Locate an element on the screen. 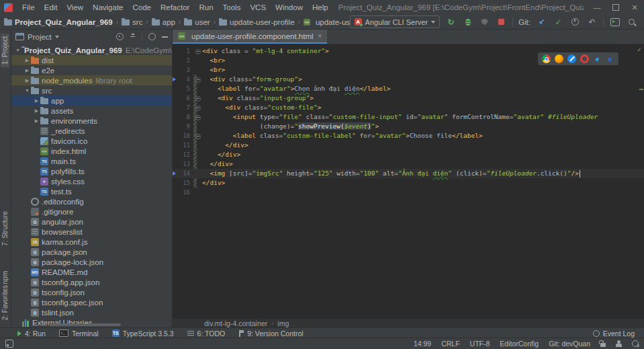  tree-item-node-modules: ▶node_moduleslibrary root is located at coordinates (91, 81).